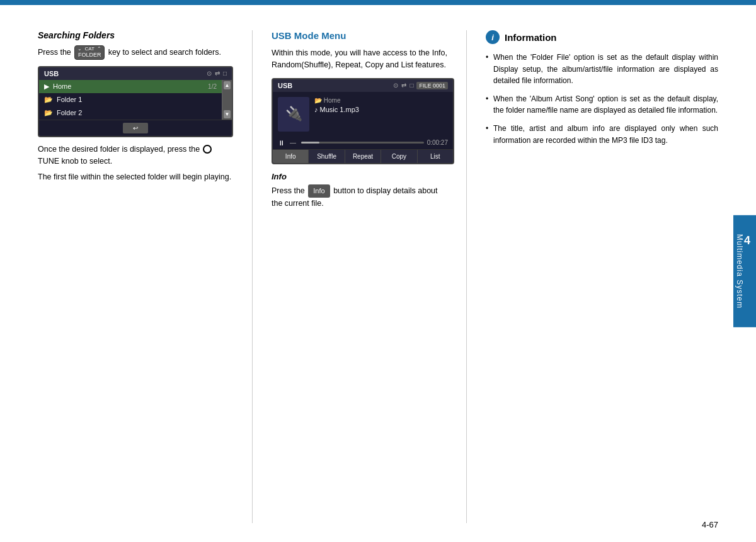 Image resolution: width=756 pixels, height=542 pixels. What do you see at coordinates (293, 142) in the screenshot?
I see `dash-icon: —` at bounding box center [293, 142].